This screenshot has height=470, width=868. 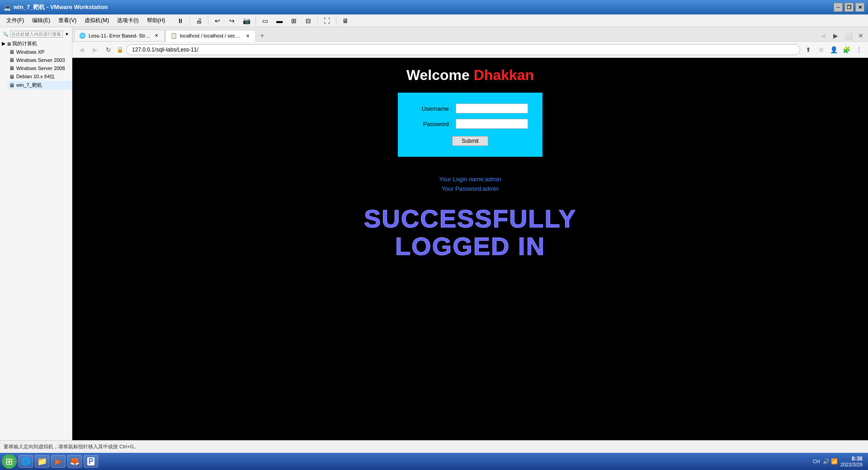 I want to click on computer-icon: 🖥, so click(x=9, y=44).